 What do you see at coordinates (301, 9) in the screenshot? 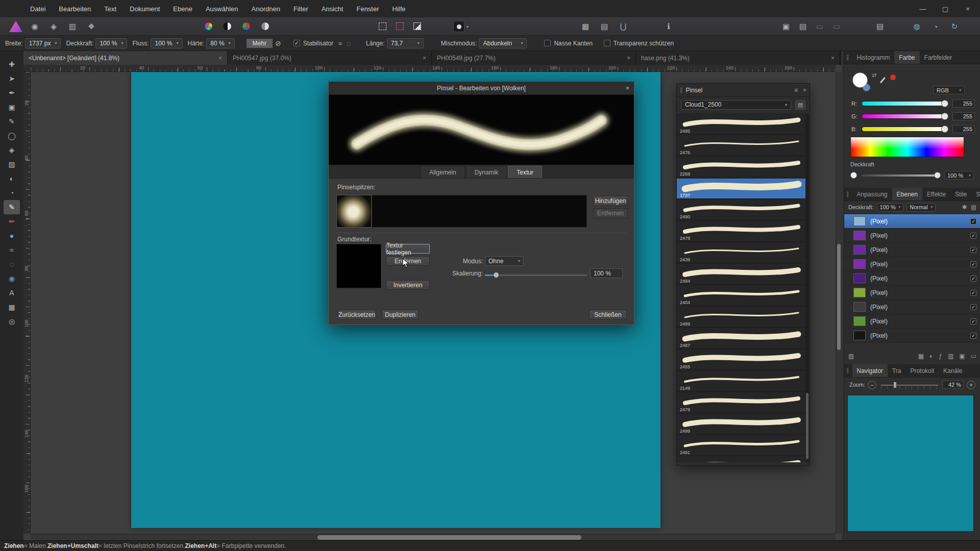
I see `menu-filter: Filter` at bounding box center [301, 9].